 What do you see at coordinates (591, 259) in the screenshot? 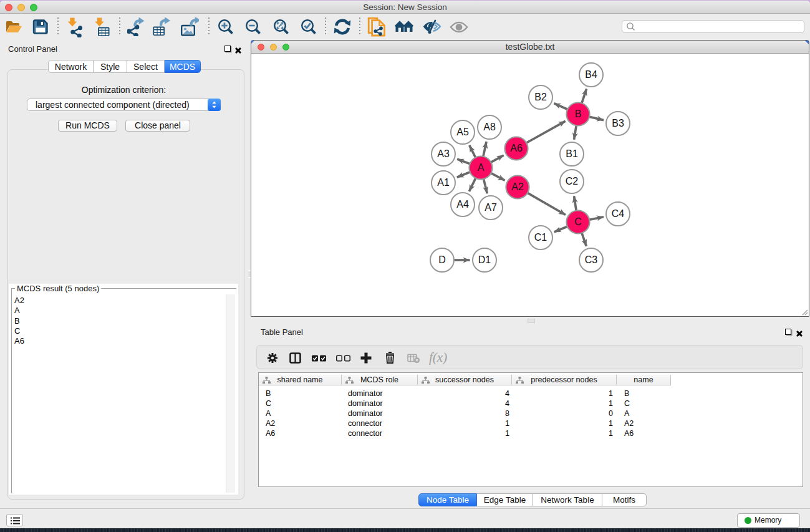
I see `svg-text: C3` at bounding box center [591, 259].